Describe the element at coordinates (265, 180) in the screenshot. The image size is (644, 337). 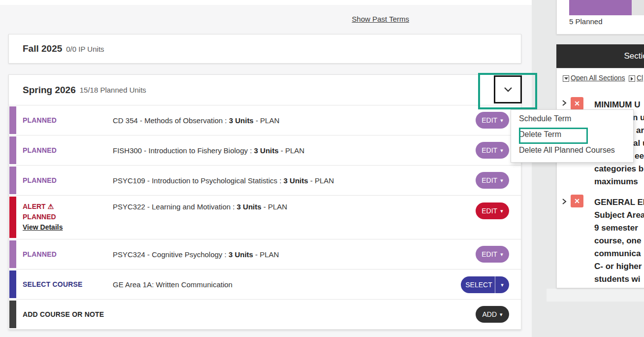
I see `course-row: PLANNED PSYC109 - Introduction to Psycho…` at that location.